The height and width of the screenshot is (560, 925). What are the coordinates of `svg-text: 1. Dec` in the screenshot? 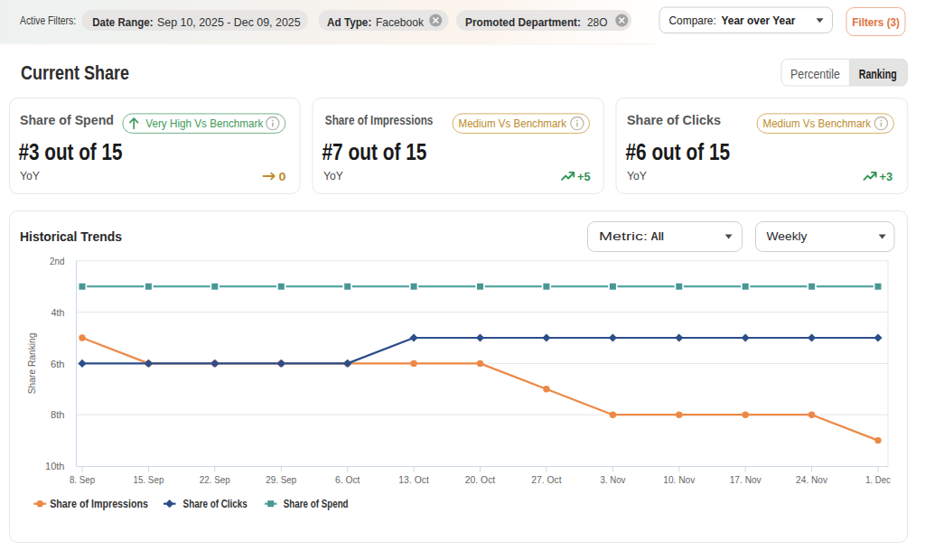 It's located at (878, 480).